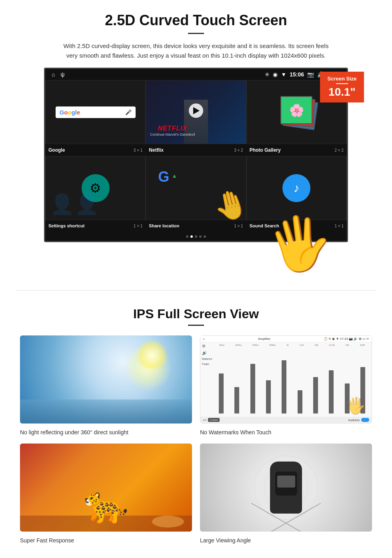  I want to click on eq-bottom-bar: << Custom loudness, so click(286, 420).